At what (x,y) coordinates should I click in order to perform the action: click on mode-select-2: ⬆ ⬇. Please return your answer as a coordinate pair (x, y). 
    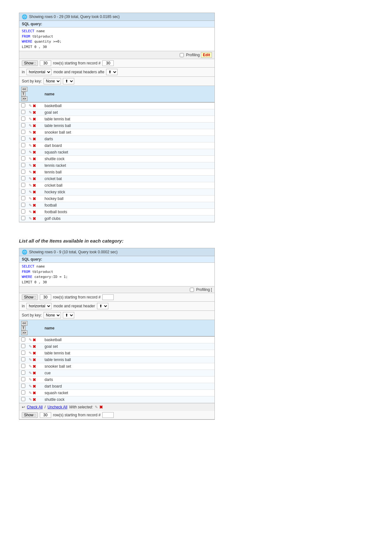
    Looking at the image, I should click on (103, 306).